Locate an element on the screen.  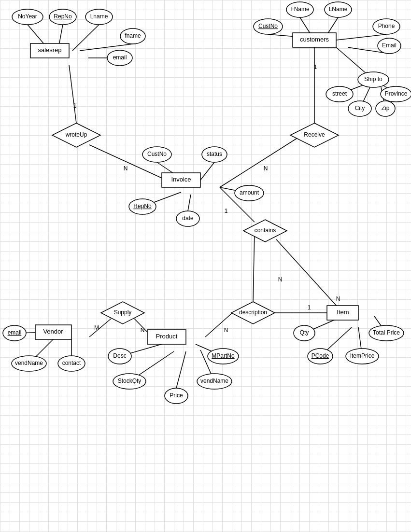
attr-city: City is located at coordinates (360, 109).